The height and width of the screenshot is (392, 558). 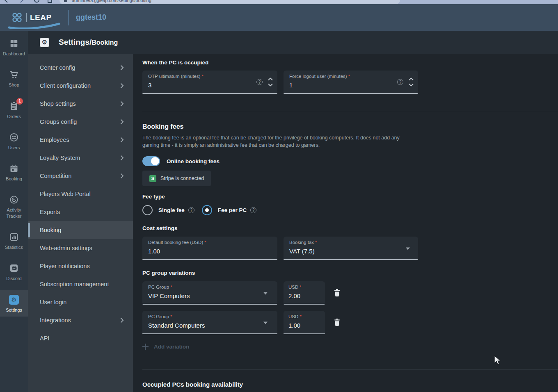 What do you see at coordinates (193, 162) in the screenshot?
I see `toggle-label: Online booking fees` at bounding box center [193, 162].